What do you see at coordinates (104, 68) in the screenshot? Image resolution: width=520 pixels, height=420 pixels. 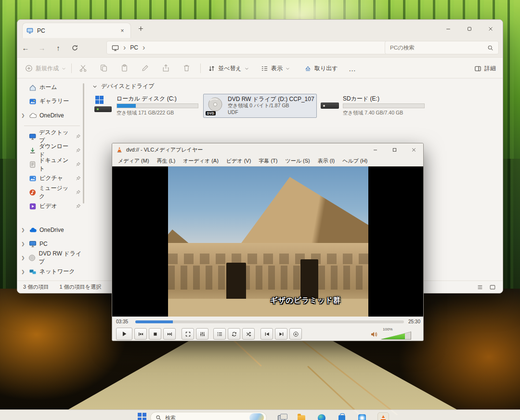 I see `copy-button` at bounding box center [104, 68].